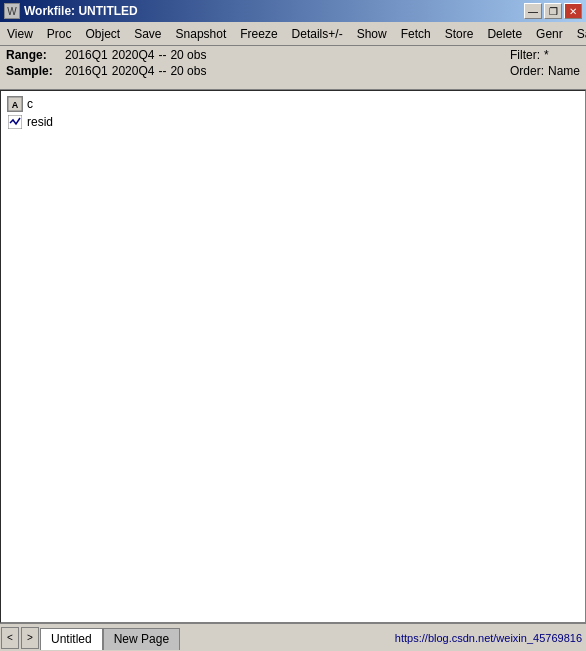 This screenshot has height=651, width=586. What do you see at coordinates (527, 71) in the screenshot?
I see `order-label: Order:` at bounding box center [527, 71].